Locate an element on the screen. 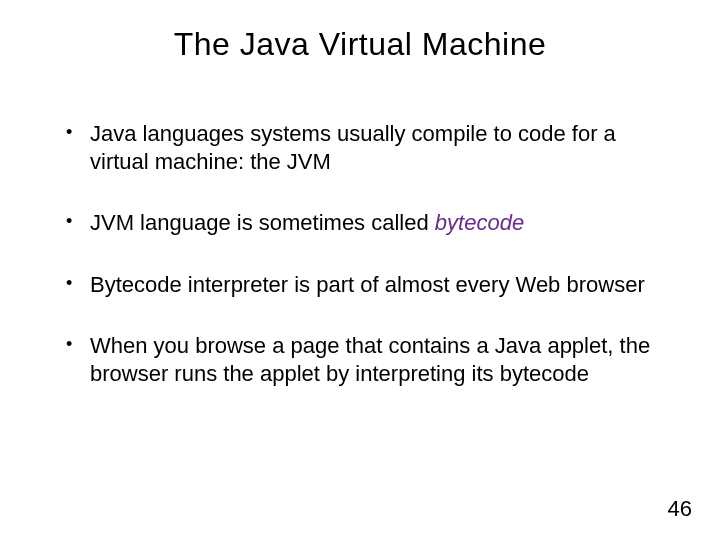  bullet-item: JVM language is sometimes called bytecod… is located at coordinates (360, 223).